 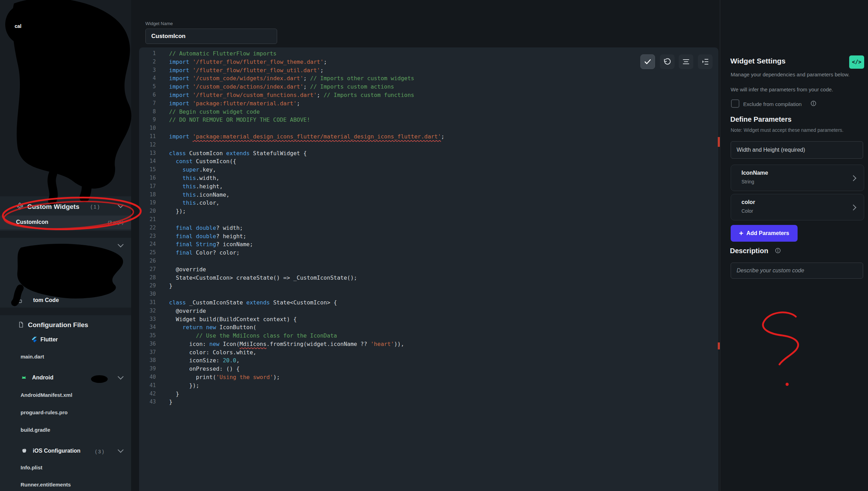 I want to click on code-line: 2import '/flutter_flow/flutter_flow_them…, so click(x=429, y=62).